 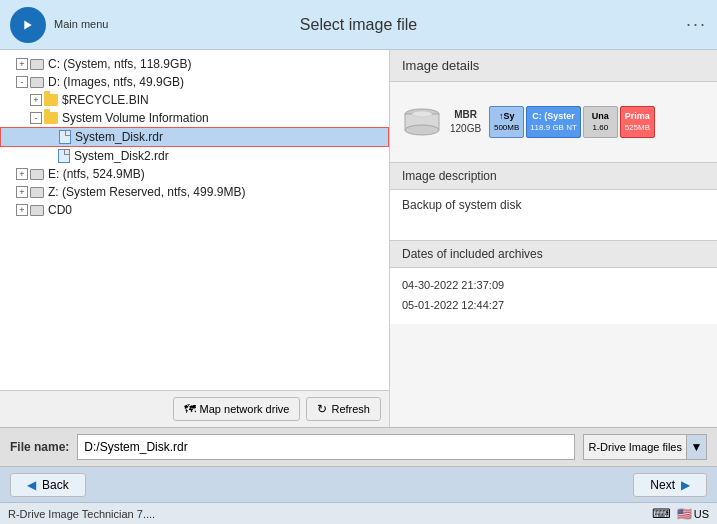 What do you see at coordinates (662, 514) in the screenshot?
I see `keyboard-icon: ⌨` at bounding box center [662, 514].